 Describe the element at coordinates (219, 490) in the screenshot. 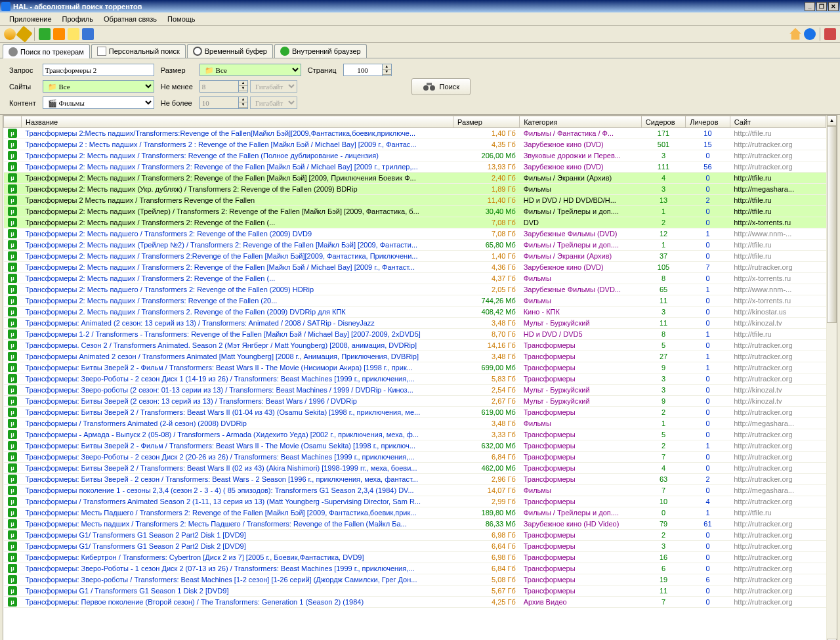

I see `torrent-title-link: Трансформеры поколение 1 - сезоны 2,3,4 …` at that location.